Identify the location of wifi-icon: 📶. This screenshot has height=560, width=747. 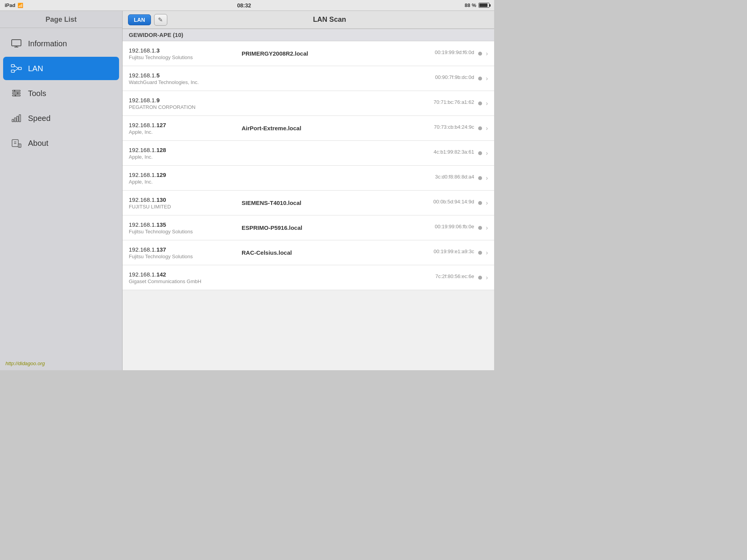
(20, 5).